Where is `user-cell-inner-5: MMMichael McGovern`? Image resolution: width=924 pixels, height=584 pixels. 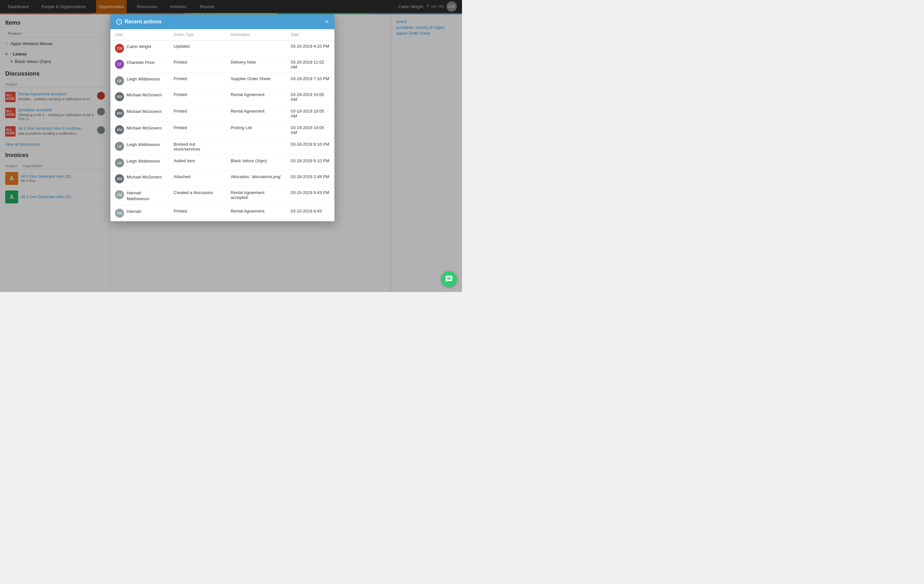
user-cell-inner-5: MMMichael McGovern is located at coordinates (140, 113).